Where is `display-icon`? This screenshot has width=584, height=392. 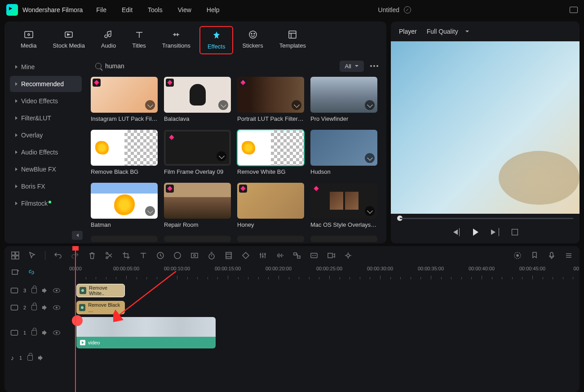 display-icon is located at coordinates (574, 10).